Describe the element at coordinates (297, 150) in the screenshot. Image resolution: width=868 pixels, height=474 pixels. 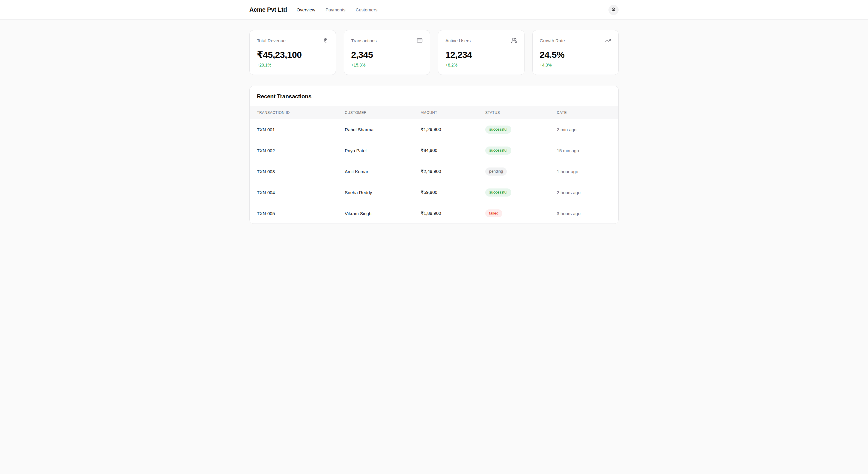
I see `cell-transaction-id: TXN-002` at that location.